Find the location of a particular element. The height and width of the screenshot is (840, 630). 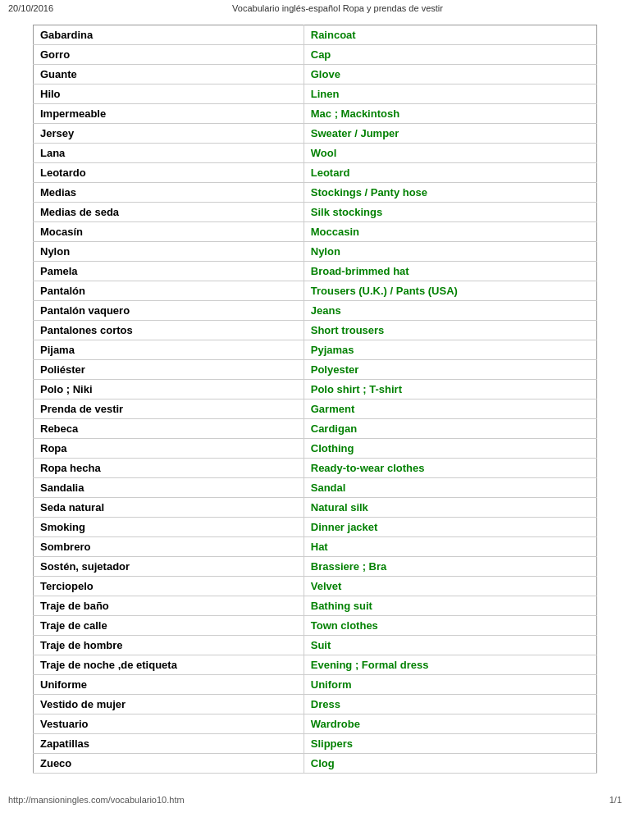

table-row: VestuarioWardrobe is located at coordinates (315, 724).